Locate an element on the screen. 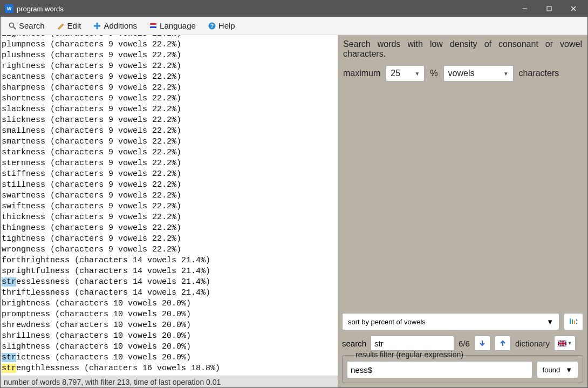 This screenshot has height=388, width=588. panel-description: Search words with low density of consona… is located at coordinates (463, 49).